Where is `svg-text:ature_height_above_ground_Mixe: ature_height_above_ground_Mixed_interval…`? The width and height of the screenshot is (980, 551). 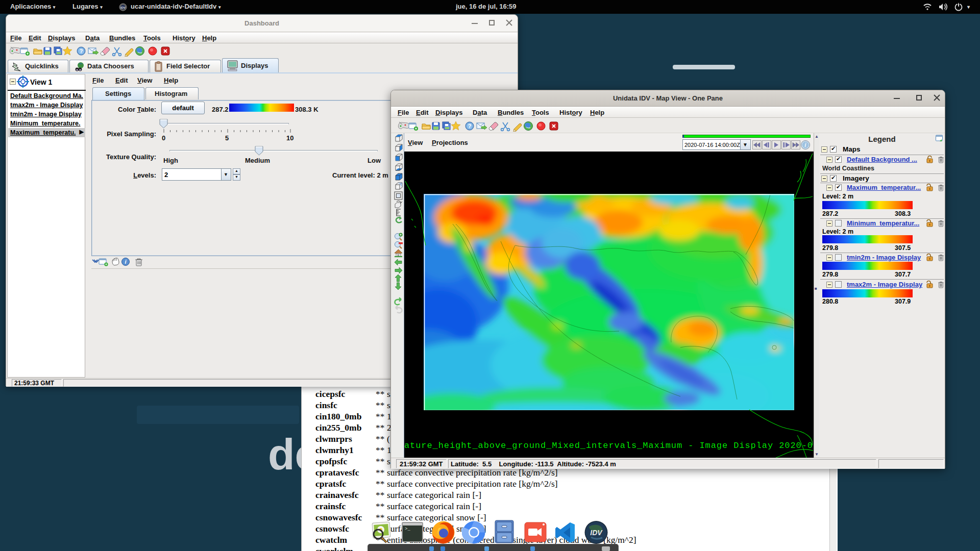
svg-text:ature_height_above_ground_Mixe: ature_height_above_ground_Mixed_interval… is located at coordinates (608, 446).